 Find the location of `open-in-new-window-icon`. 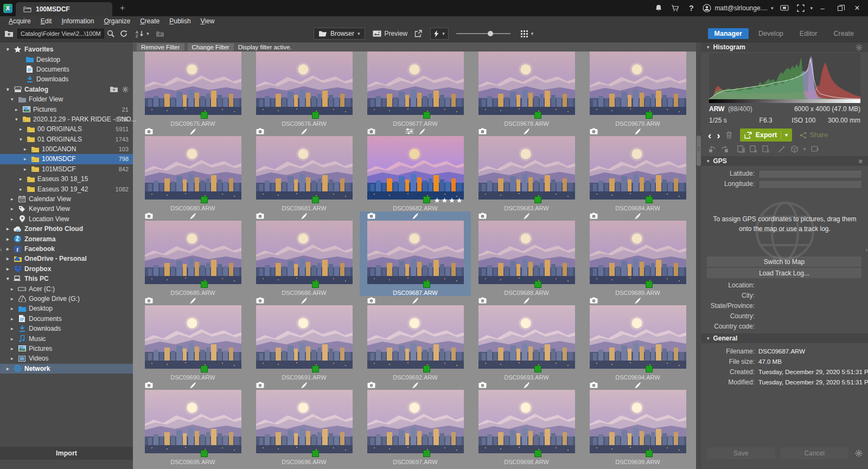

open-in-new-window-icon is located at coordinates (418, 34).